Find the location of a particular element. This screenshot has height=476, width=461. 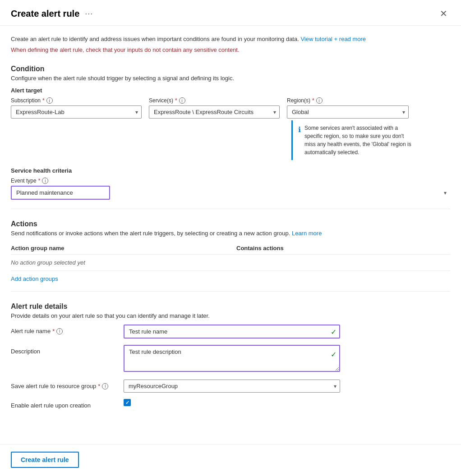

resource-group-label: Save alert rule to resource group * i is located at coordinates (67, 384).